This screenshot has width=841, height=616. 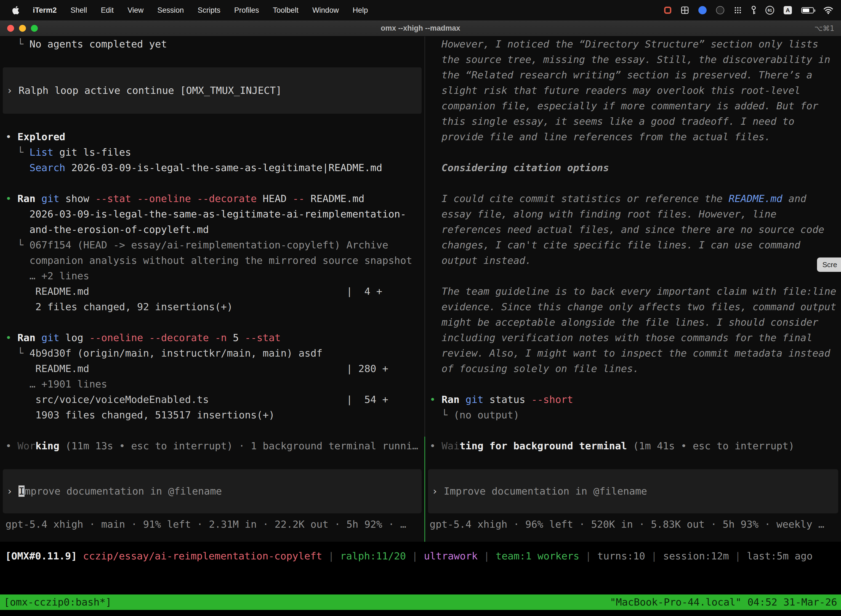 What do you see at coordinates (247, 10) in the screenshot?
I see `menu-item-profiles: Profiles` at bounding box center [247, 10].